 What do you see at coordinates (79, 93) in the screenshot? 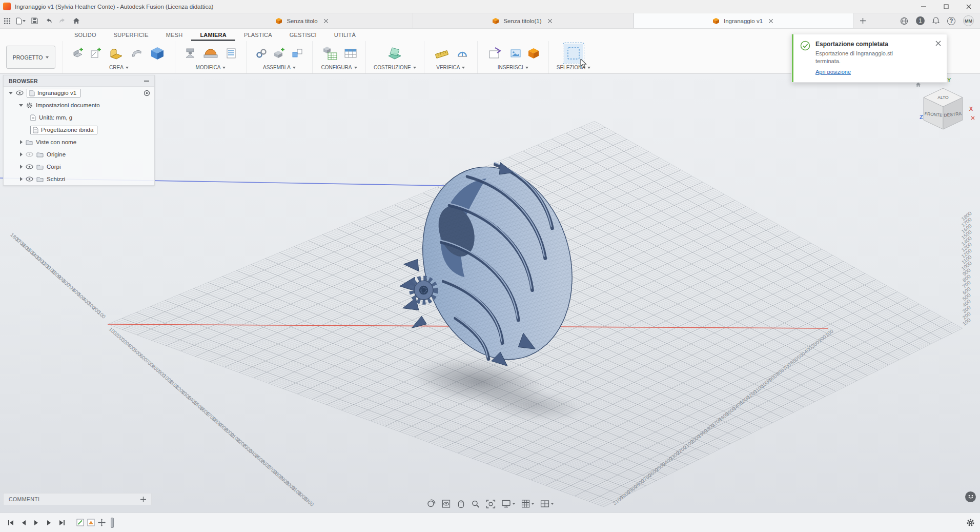
I see `browser-row-root: Ingranaggio v1` at bounding box center [79, 93].